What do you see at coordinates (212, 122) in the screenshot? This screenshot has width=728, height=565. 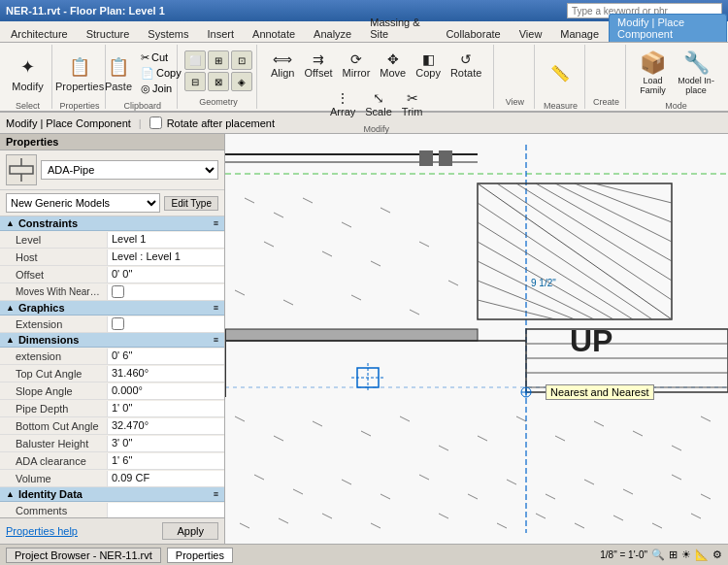 I see `rotate-checkbox-label: Rotate after placement` at bounding box center [212, 122].